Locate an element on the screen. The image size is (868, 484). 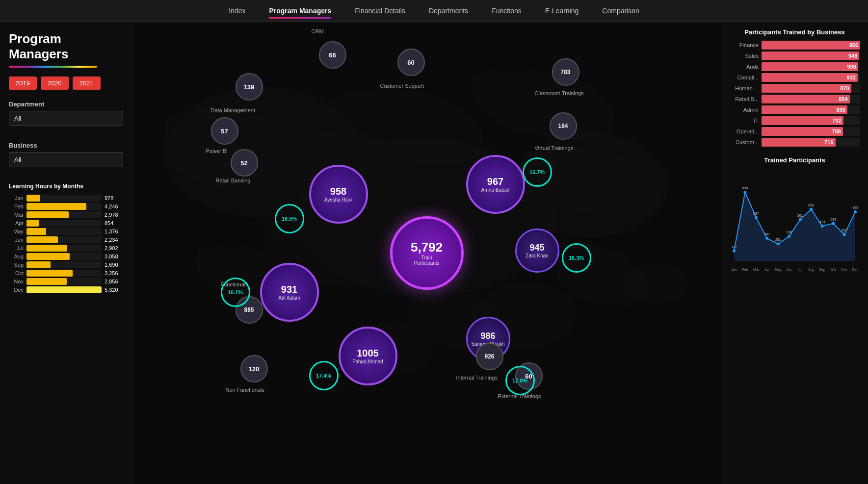
h-bar-outer: 792 is located at coordinates (811, 121).